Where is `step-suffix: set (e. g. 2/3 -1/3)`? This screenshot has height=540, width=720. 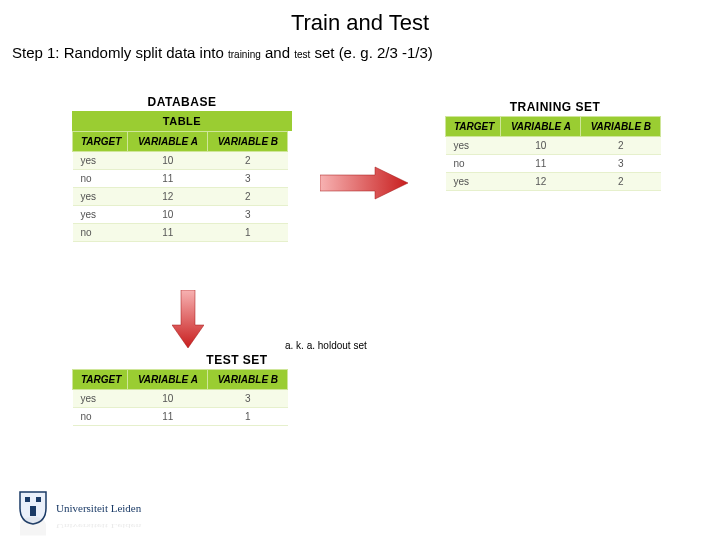 step-suffix: set (e. g. 2/3 -1/3) is located at coordinates (372, 52).